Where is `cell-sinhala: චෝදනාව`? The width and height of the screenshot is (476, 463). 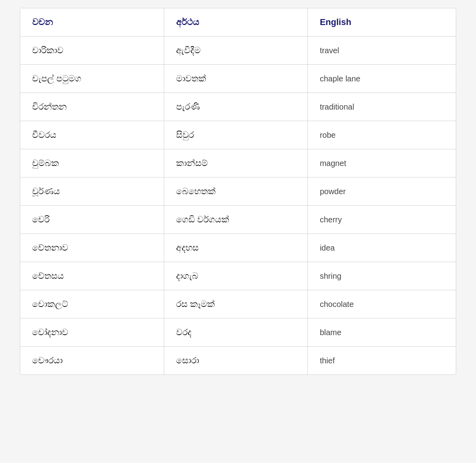 cell-sinhala: චෝදනාව is located at coordinates (92, 333).